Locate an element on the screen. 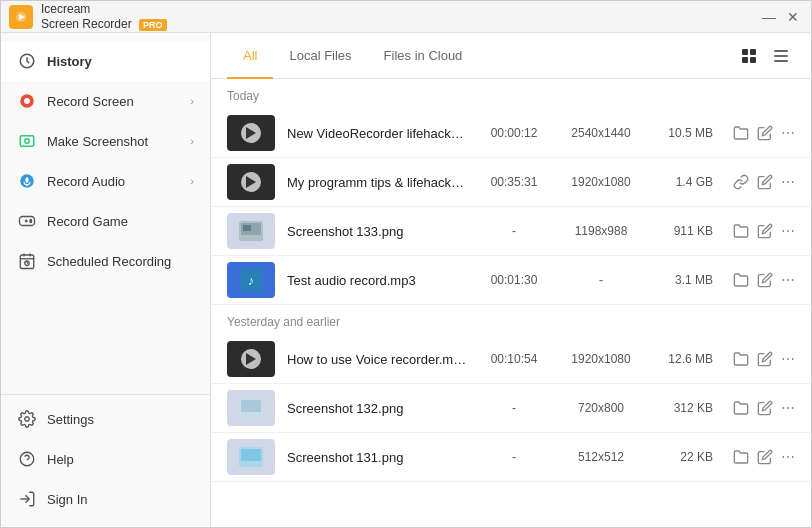 The image size is (812, 528). sidebar-item-record-audio: Record Audio › is located at coordinates (106, 181).